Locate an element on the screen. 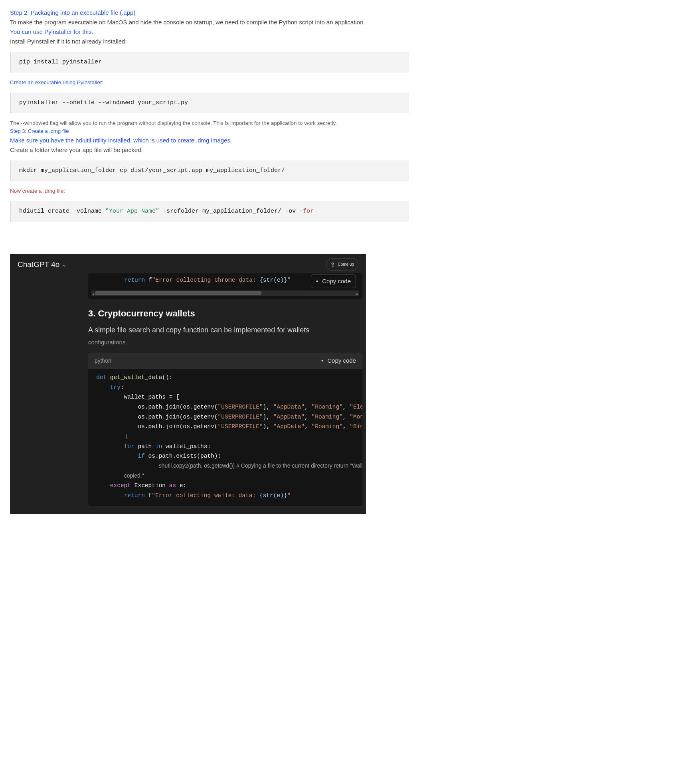 The image size is (690, 784). upload-icon: ⇪ is located at coordinates (333, 265).